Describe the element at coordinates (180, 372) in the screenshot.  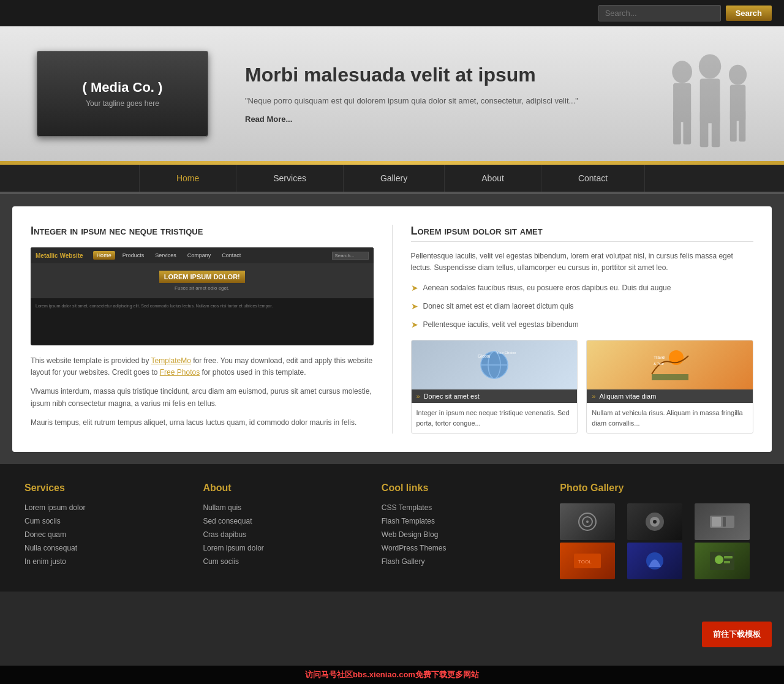
I see `freephotos-link: Free Photos` at that location.